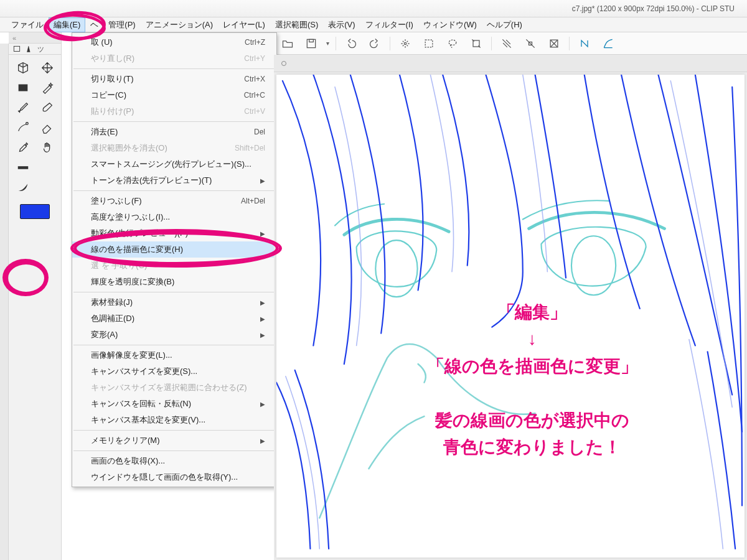 The image size is (747, 560). Describe the element at coordinates (35, 38) in the screenshot. I see `collapse-button: «` at that location.